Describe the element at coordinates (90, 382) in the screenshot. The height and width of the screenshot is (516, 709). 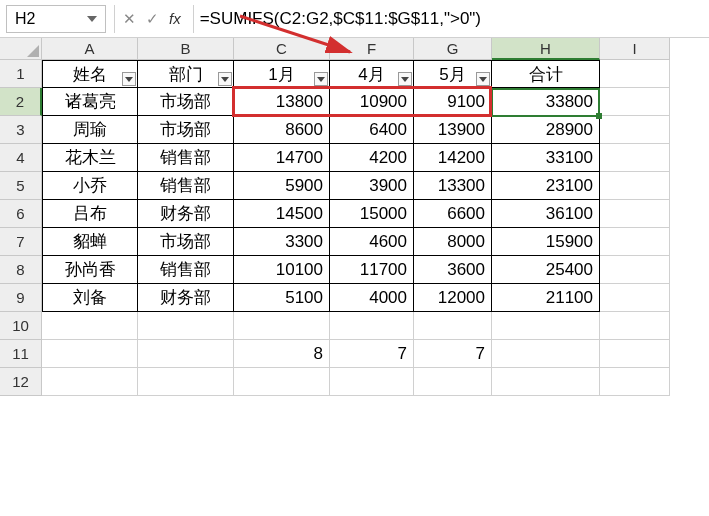
I see `cell-A12` at that location.